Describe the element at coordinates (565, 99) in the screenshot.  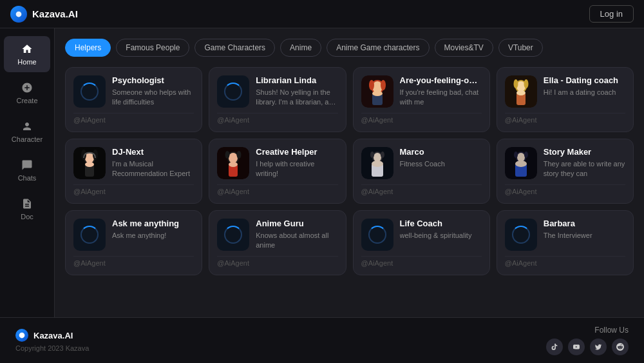
I see `card-ella-dating-coach: Ella - Dating coach Hi! I am a dating co…` at that location.